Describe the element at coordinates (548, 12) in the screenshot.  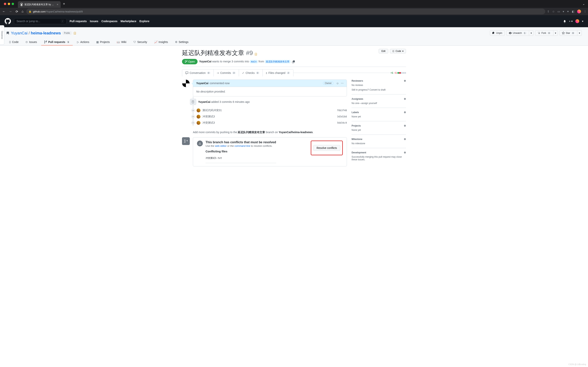
I see `share-icon: ⇧` at that location.